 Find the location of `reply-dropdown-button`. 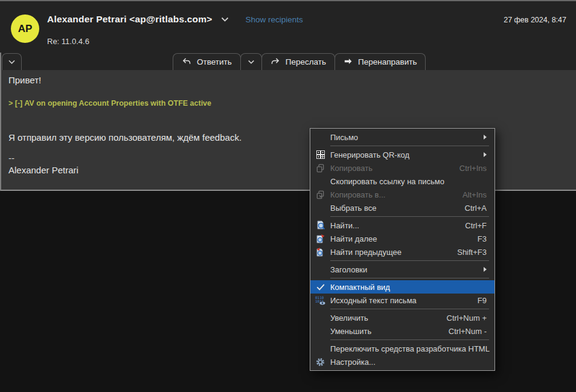

reply-dropdown-button is located at coordinates (251, 62).